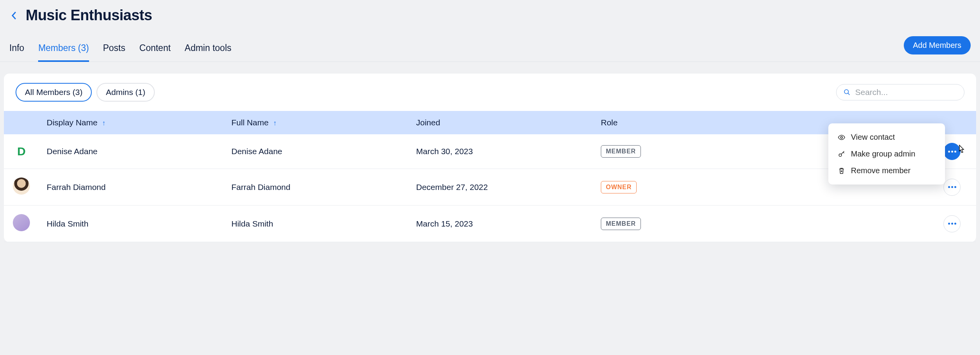 This screenshot has width=980, height=355. Describe the element at coordinates (131, 224) in the screenshot. I see `cell-display-name: Hilda Smith` at that location.